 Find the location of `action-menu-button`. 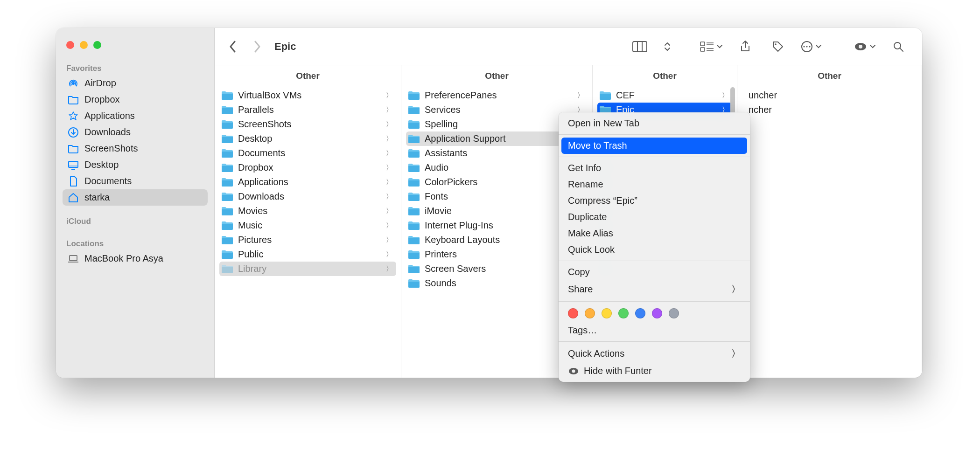

action-menu-button is located at coordinates (811, 47).